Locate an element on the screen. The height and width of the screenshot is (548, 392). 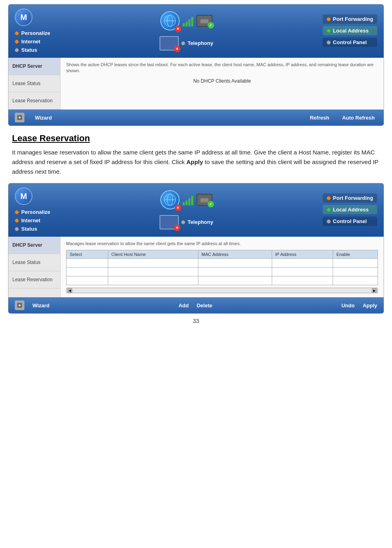
horizontal-scrollbar: ◀ ▶ is located at coordinates (222, 290).